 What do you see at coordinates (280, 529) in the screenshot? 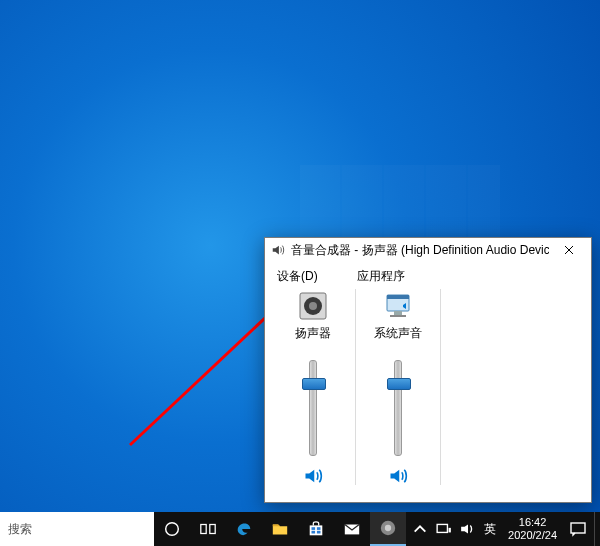
I see `file-explorer-button` at bounding box center [280, 529].